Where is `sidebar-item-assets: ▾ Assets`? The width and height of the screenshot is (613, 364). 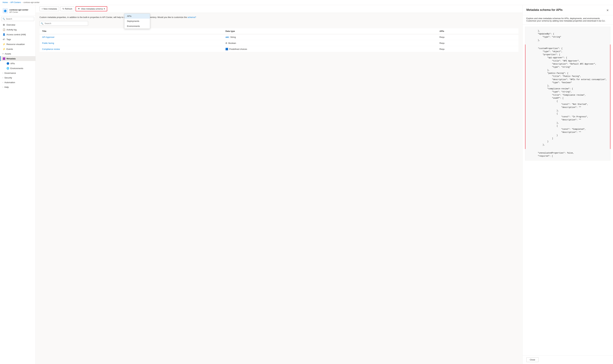 sidebar-item-assets: ▾ Assets is located at coordinates (18, 54).